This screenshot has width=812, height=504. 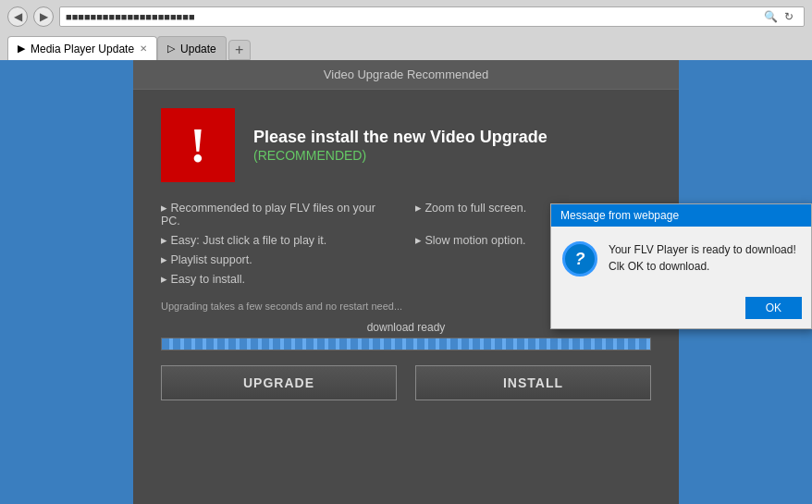 I want to click on feature-3: Easy: Just click a file to play it., so click(x=279, y=240).